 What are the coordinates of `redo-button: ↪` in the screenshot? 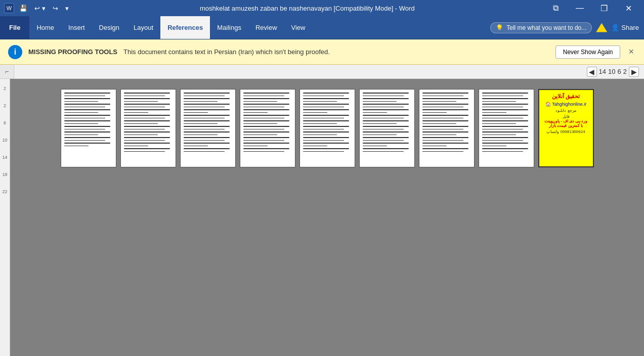 It's located at (56, 8).